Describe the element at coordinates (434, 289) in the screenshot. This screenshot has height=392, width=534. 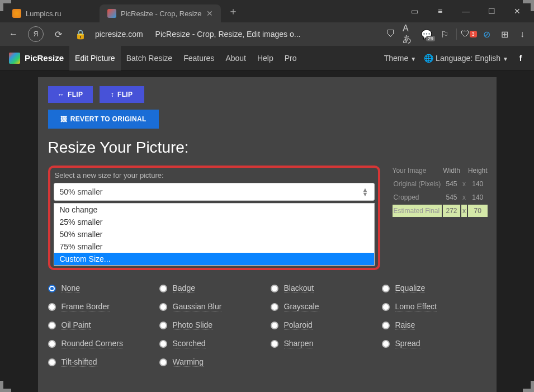
I see `effect-option: Equalize` at that location.